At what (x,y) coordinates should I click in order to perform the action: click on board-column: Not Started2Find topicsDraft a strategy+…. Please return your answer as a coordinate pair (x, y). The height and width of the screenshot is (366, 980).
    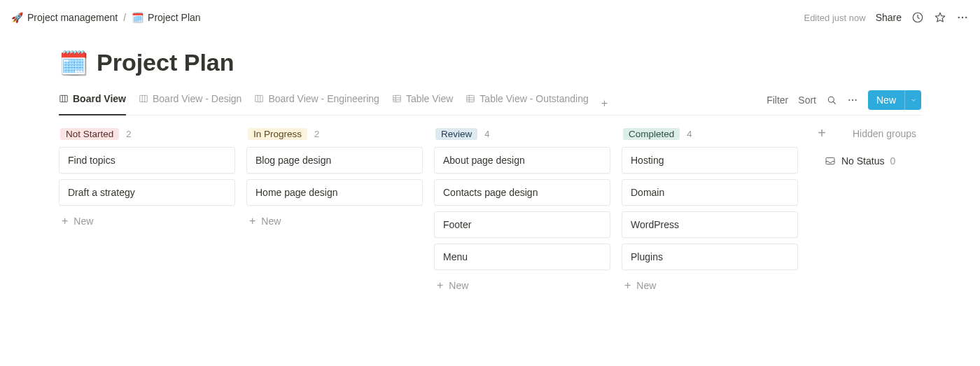
    Looking at the image, I should click on (147, 178).